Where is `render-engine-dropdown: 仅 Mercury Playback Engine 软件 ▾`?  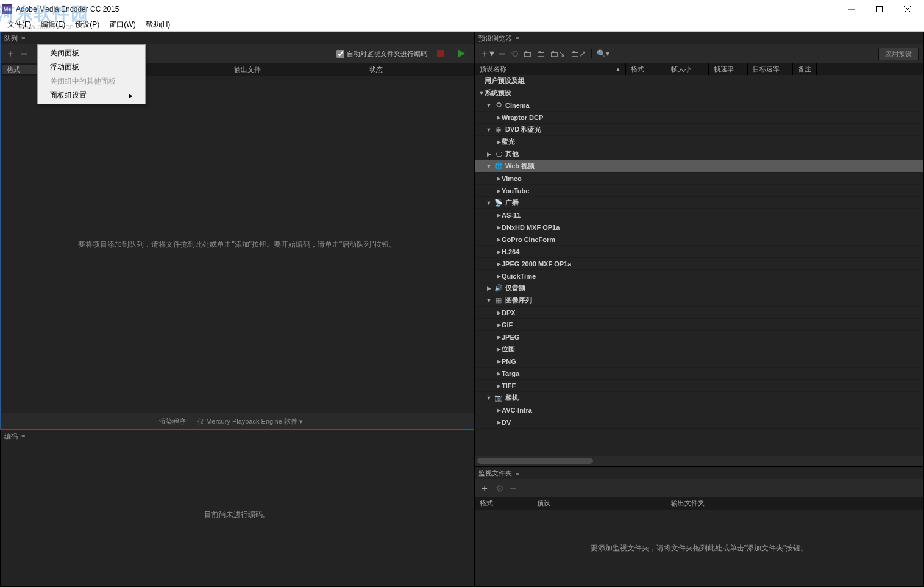 render-engine-dropdown: 仅 Mercury Playback Engine 软件 ▾ is located at coordinates (255, 422).